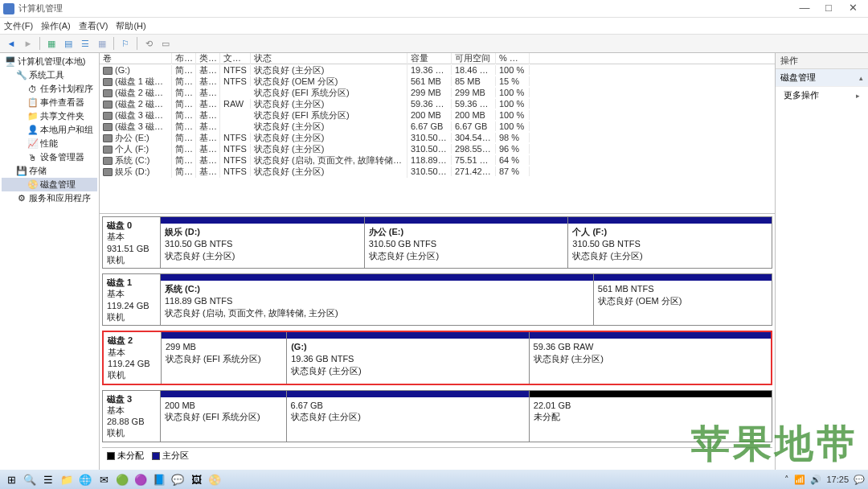  Describe the element at coordinates (437, 59) in the screenshot. I see `volume-list-header: 卷 布局 类型 文件系统 状态 容量 可用空间 % 可用` at that location.